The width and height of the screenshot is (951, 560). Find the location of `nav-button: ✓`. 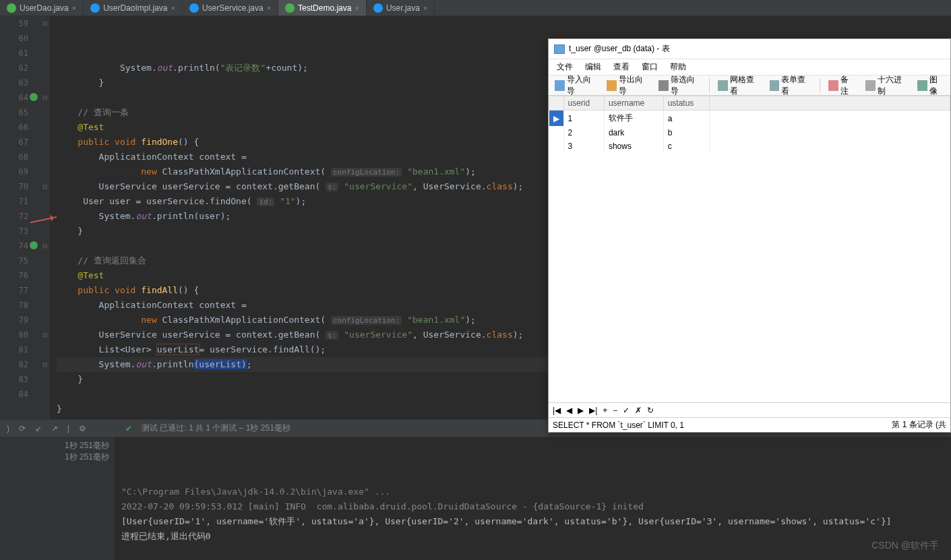

nav-button: ✓ is located at coordinates (626, 410).